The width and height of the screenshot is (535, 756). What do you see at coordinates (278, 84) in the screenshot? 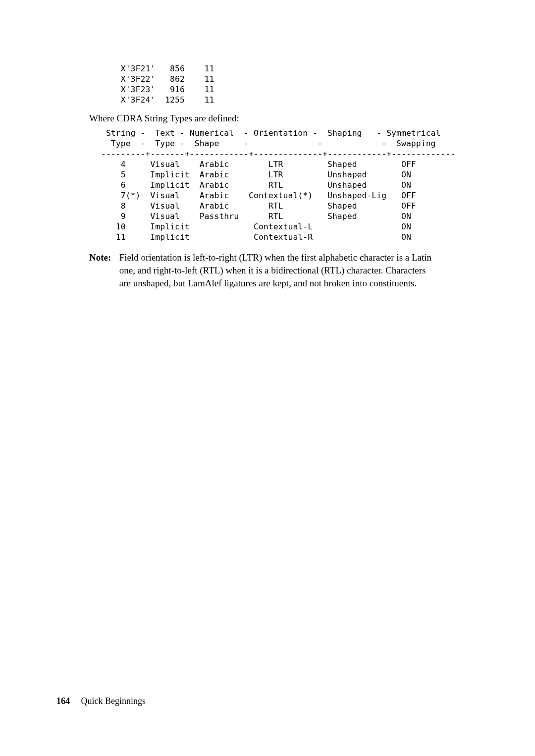
I see `code-table-top: X'3F21' 856 11 X'3F22' 862 11 X'3F23' 91…` at bounding box center [278, 84].